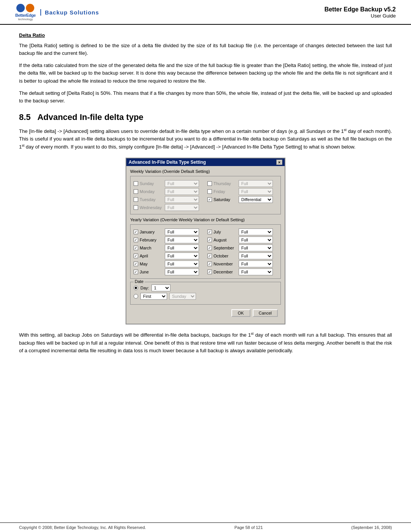  I want to click on monday-select: Full, so click(182, 192).